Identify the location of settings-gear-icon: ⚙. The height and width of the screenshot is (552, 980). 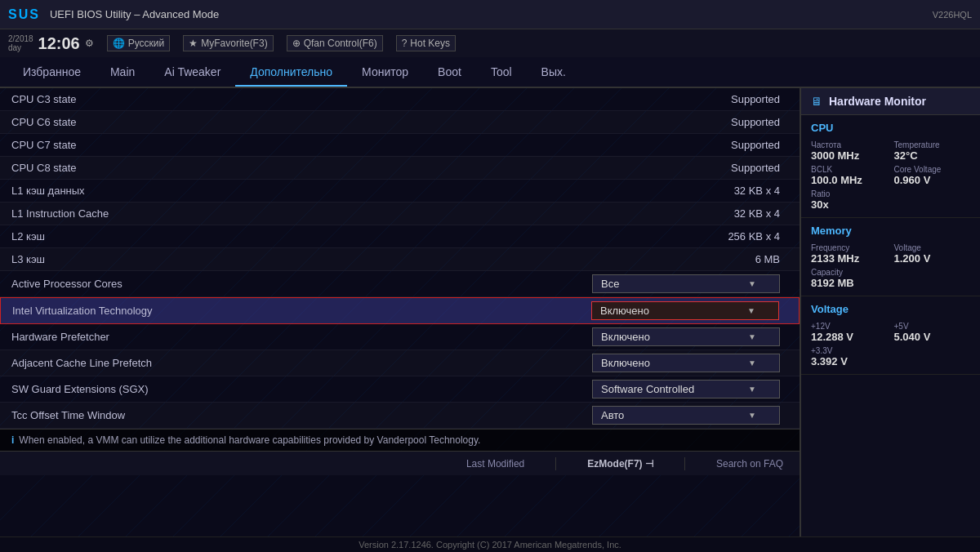
(90, 43).